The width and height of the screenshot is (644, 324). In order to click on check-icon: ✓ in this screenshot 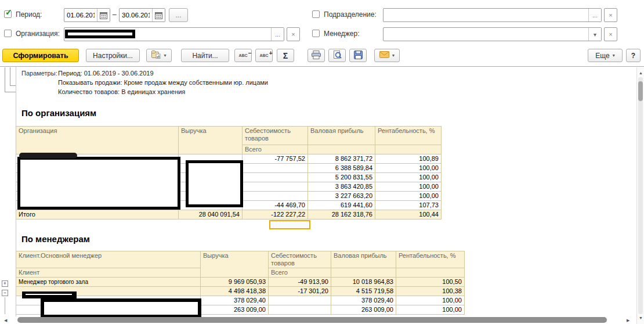, I will do `click(9, 12)`.